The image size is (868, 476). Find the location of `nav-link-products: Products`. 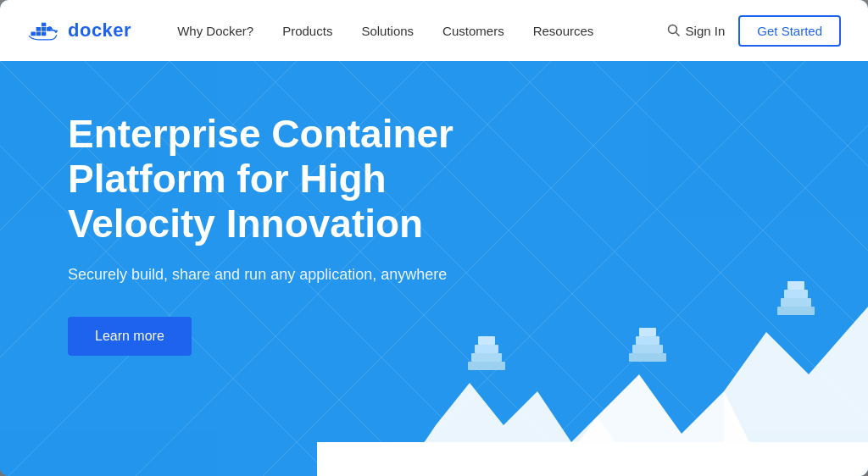

nav-link-products: Products is located at coordinates (307, 30).